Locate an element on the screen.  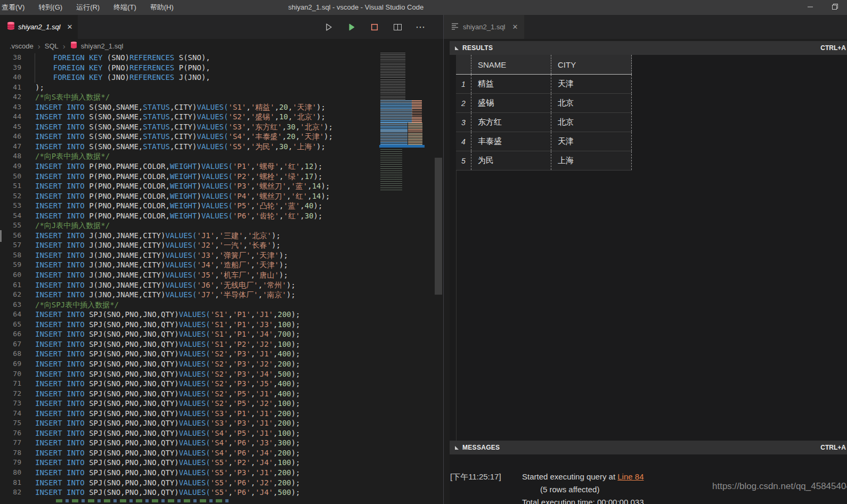
stop-query-icon is located at coordinates (374, 27).